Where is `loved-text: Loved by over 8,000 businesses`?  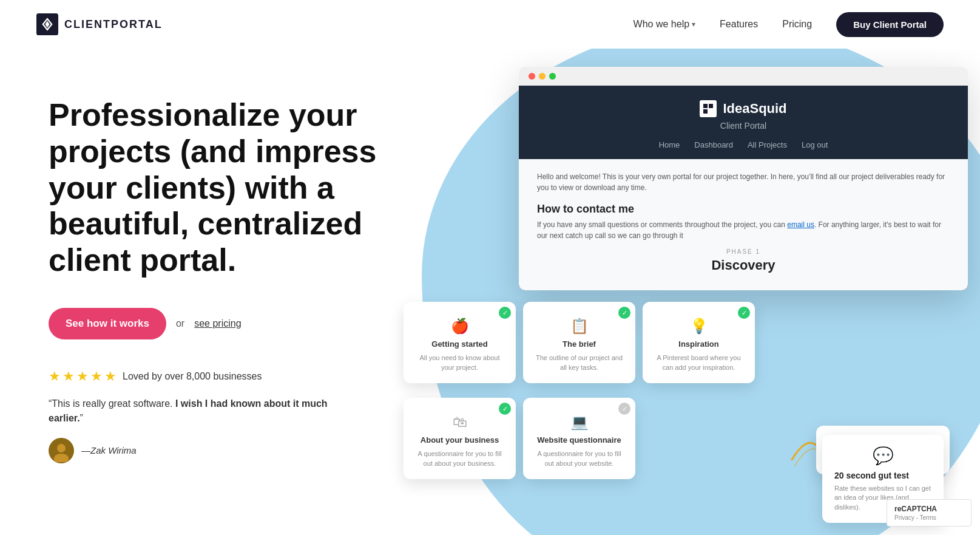
loved-text: Loved by over 8,000 businesses is located at coordinates (192, 377).